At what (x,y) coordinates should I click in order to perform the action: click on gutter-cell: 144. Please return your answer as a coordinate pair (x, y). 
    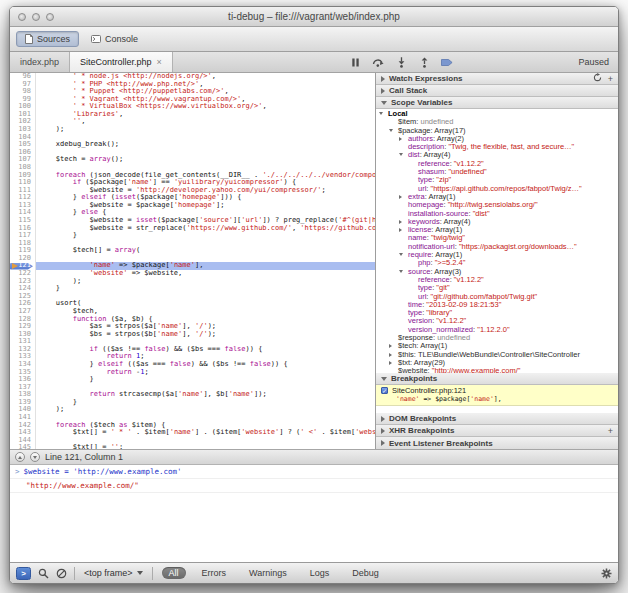
    Looking at the image, I should click on (23, 441).